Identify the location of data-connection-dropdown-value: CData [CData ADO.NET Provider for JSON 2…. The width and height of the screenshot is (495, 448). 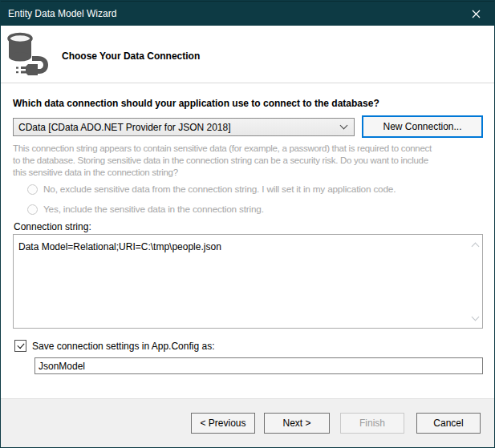
(180, 127).